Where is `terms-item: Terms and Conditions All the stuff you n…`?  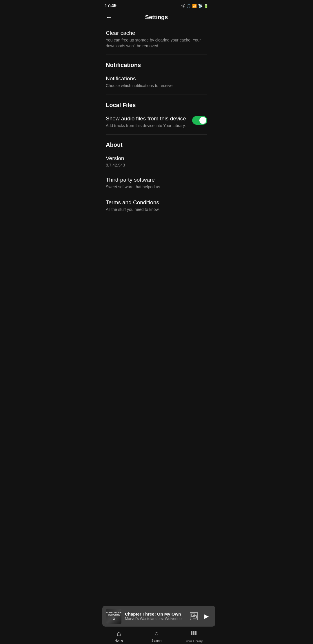 terms-item: Terms and Conditions All the stuff you n… is located at coordinates (156, 206).